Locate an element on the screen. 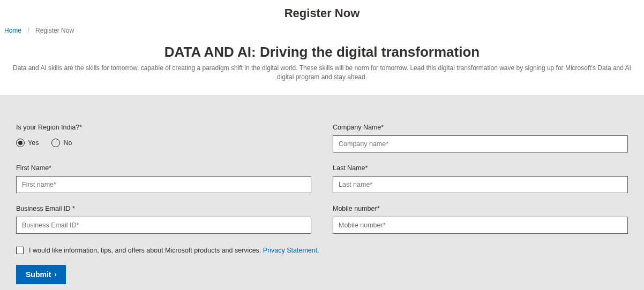  hero-subtext: Data and AI skills are the skills for to… is located at coordinates (322, 79).